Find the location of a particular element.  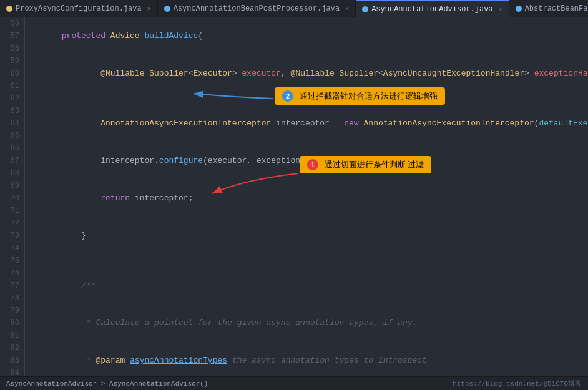

tab-bar: ProxyAsyncConfiguration.java ✕ AsyncAnno… is located at coordinates (294, 9).